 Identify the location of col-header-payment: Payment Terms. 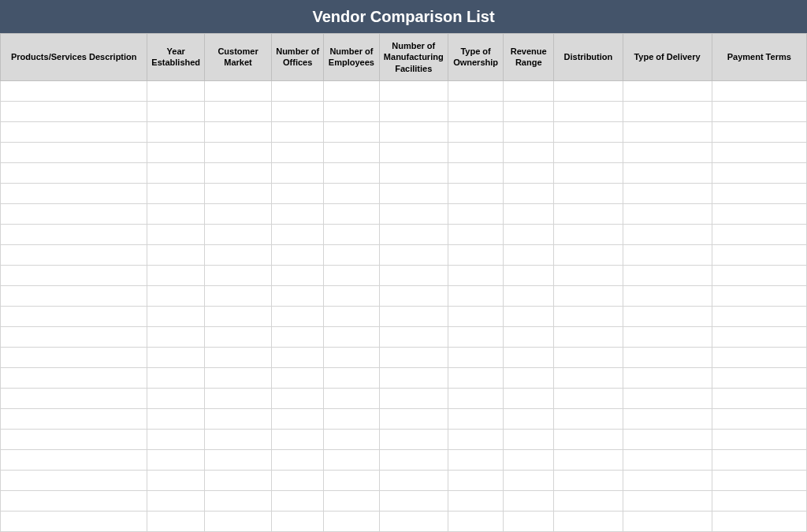
(759, 58).